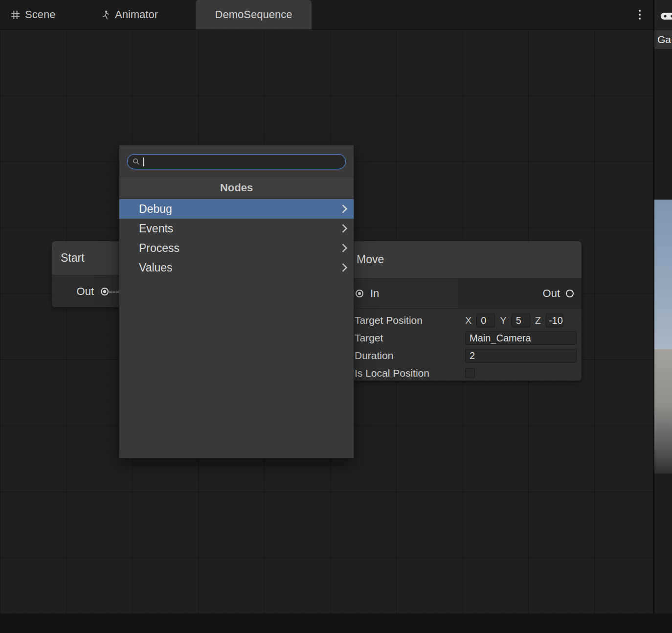 The width and height of the screenshot is (672, 633). What do you see at coordinates (33, 15) in the screenshot?
I see `tab-scene: Scene` at bounding box center [33, 15].